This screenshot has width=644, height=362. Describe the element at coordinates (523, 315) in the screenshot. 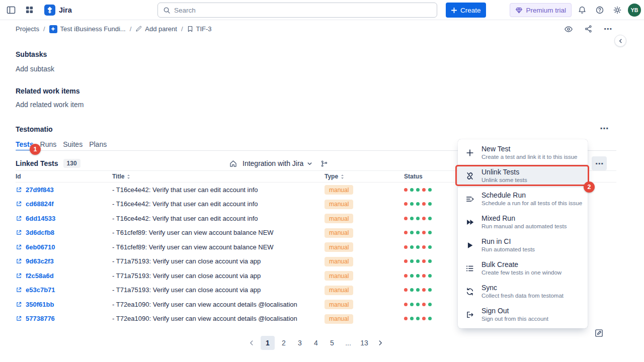

I see `menu-item-sign-out: Sign OutSign out from this account` at that location.